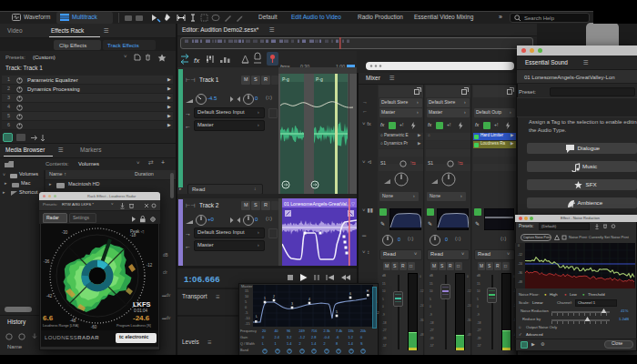 The image size is (637, 364). I want to click on svg-text: 01 LonesomeAngels-GreatVal..., so click(317, 204).